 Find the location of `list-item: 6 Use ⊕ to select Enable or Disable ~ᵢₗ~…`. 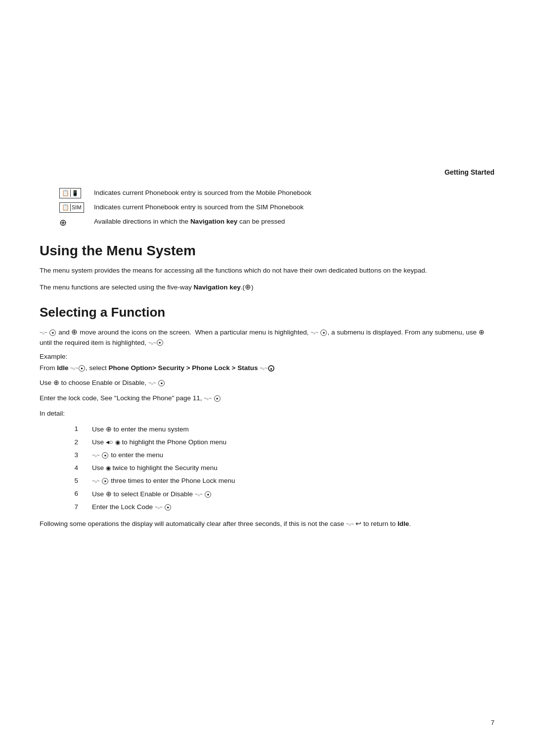

list-item: 6 Use ⊕ to select Enable or Disable ~ᵢₗ~… is located at coordinates (282, 494).